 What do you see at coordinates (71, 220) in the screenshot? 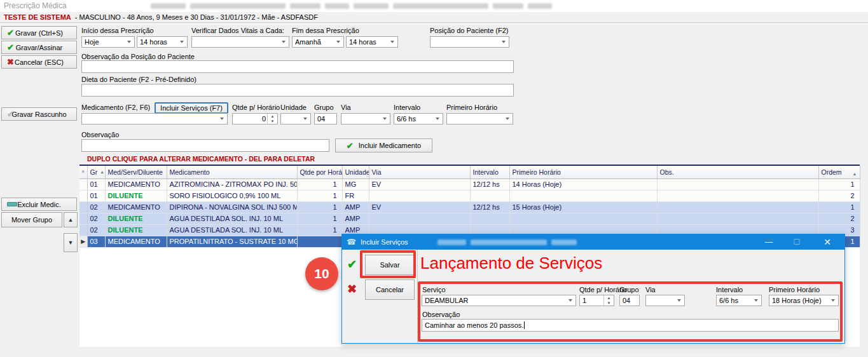
I see `move-up-button: ▲` at bounding box center [71, 220].